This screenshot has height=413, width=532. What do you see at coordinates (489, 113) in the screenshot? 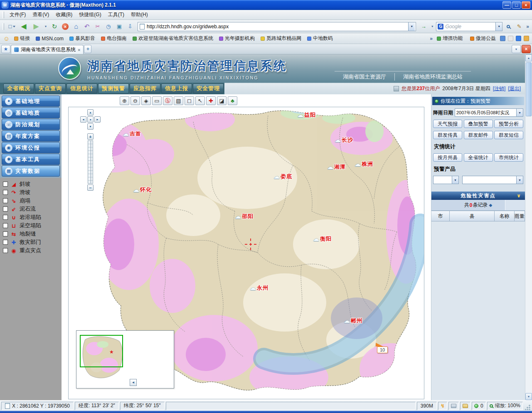
I see `rain-date-select: 2007年05月05日08时实况` at bounding box center [489, 113].